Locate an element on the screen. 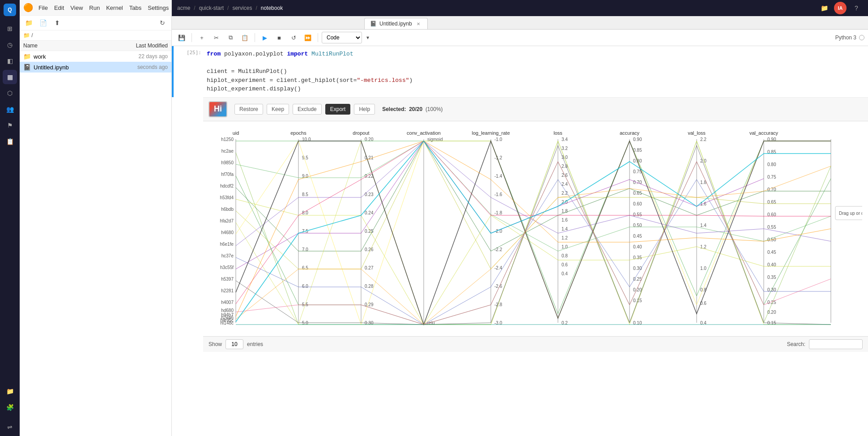  restore-button: Restore is located at coordinates (249, 109).